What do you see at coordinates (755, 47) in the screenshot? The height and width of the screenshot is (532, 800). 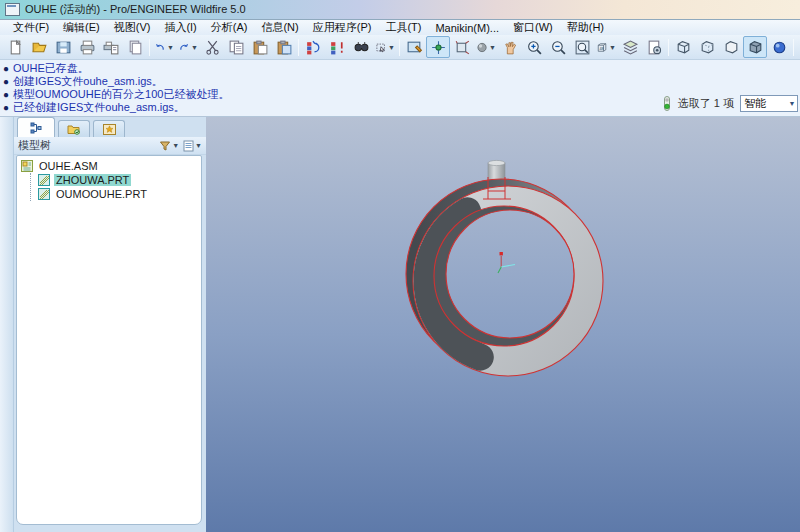 I see `shaded-display-button` at bounding box center [755, 47].